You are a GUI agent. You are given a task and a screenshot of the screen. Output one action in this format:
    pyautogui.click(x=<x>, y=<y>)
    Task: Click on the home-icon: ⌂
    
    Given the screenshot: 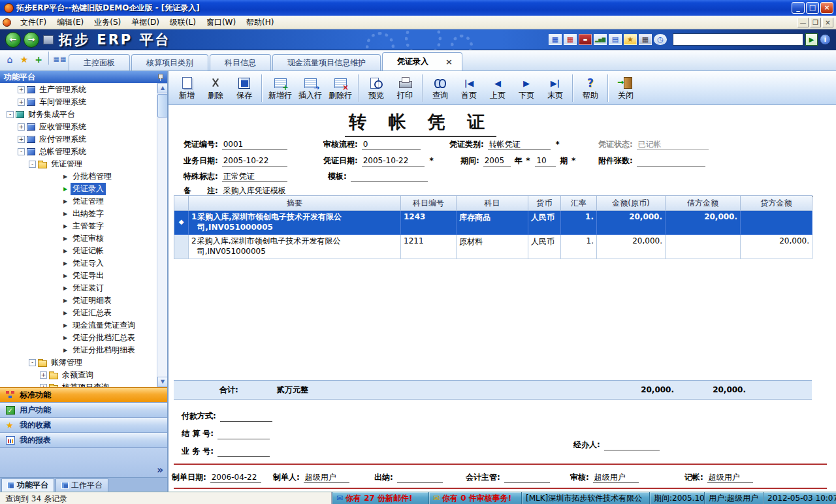 What is the action you would take?
    pyautogui.click(x=10, y=59)
    